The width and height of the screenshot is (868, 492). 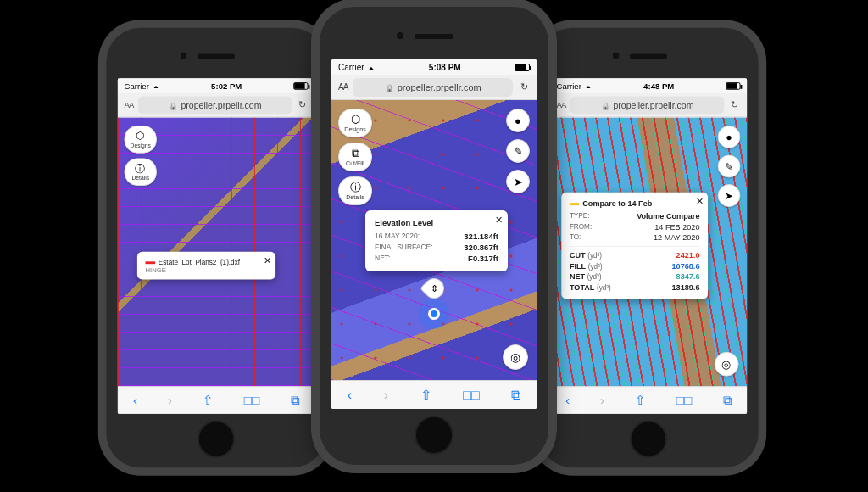 What do you see at coordinates (199, 262) in the screenshot?
I see `file-name: Estate_Lot_Plans2_(1).dxf` at bounding box center [199, 262].